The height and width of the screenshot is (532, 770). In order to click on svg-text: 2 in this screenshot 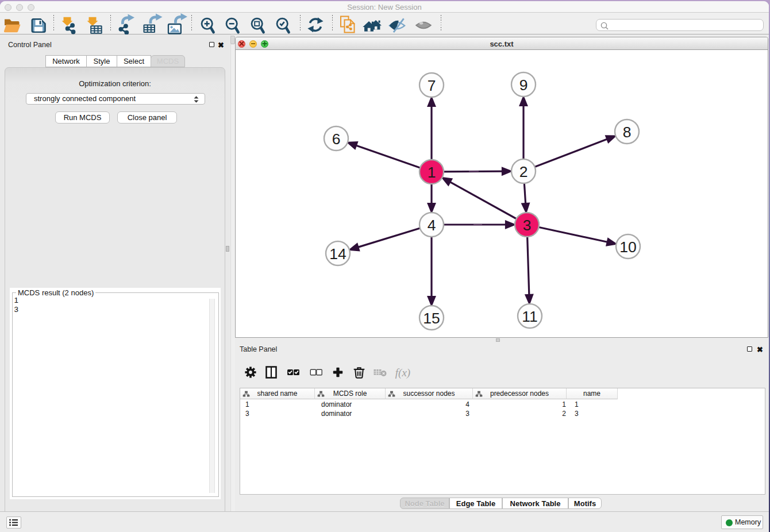, I will do `click(524, 172)`.